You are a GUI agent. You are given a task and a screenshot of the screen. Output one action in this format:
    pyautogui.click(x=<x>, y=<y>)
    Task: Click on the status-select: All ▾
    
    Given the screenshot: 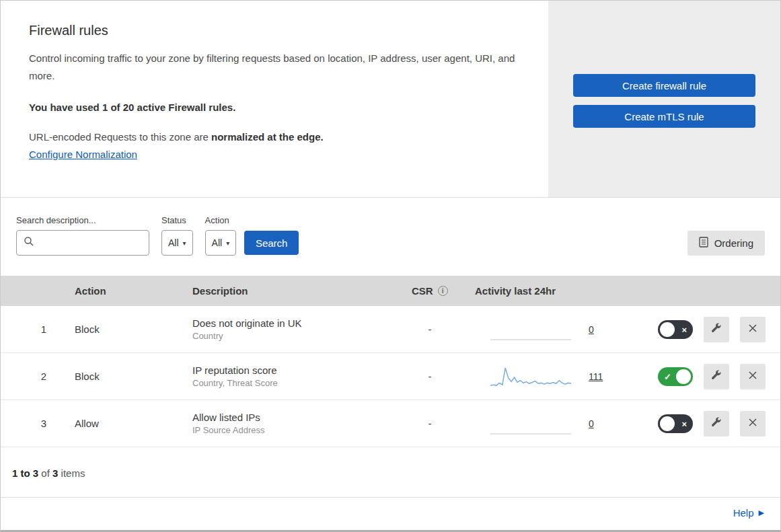 What is the action you would take?
    pyautogui.click(x=178, y=243)
    